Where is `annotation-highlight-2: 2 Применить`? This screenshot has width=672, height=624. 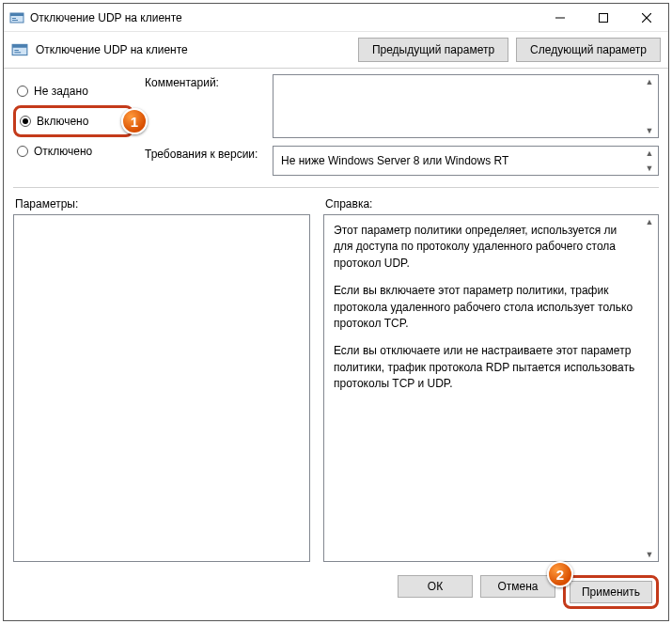
annotation-highlight-2: 2 Применить is located at coordinates (611, 592).